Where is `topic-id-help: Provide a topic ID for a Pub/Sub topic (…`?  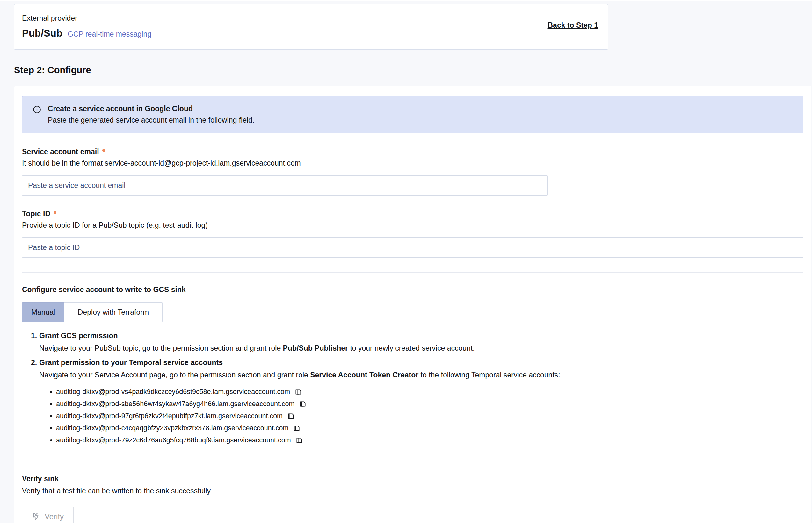 topic-id-help: Provide a topic ID for a Pub/Sub topic (… is located at coordinates (413, 226).